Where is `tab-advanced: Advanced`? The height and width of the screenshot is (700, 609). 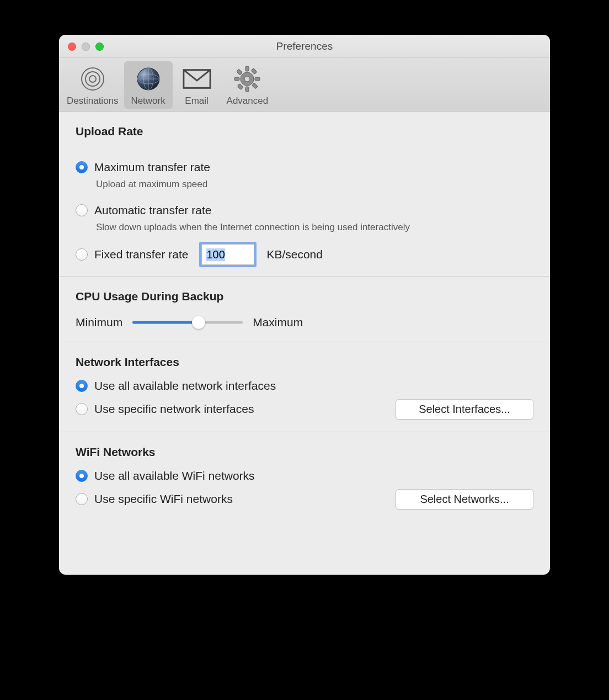 tab-advanced: Advanced is located at coordinates (248, 85).